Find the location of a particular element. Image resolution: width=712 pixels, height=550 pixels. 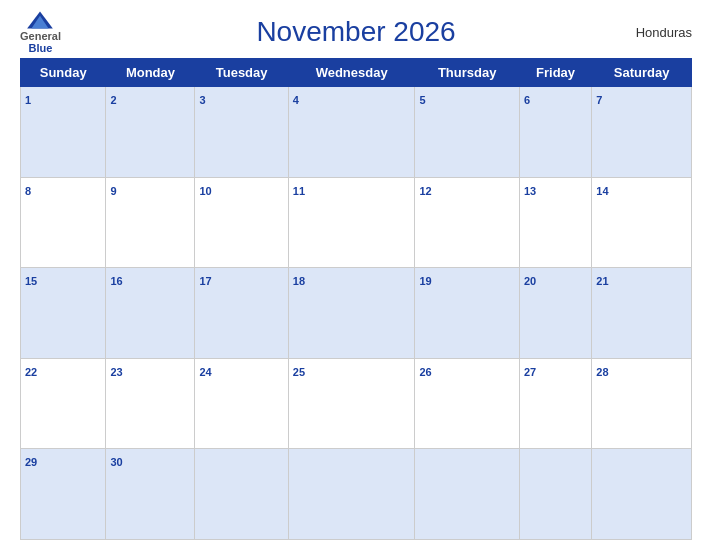

day-number: 8 is located at coordinates (28, 191).